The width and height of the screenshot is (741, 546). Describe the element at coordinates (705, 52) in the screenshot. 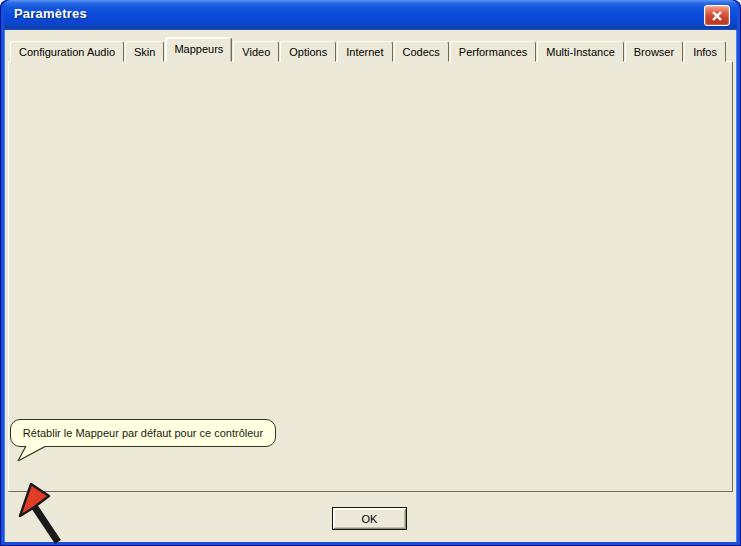

I see `tab-infos: Infos` at that location.